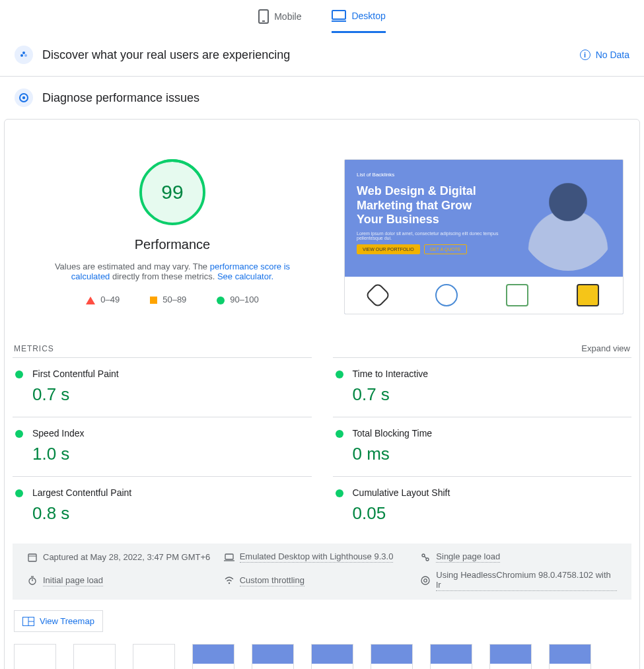 This screenshot has height=669, width=644. I want to click on metric-name: Speed Index, so click(172, 433).